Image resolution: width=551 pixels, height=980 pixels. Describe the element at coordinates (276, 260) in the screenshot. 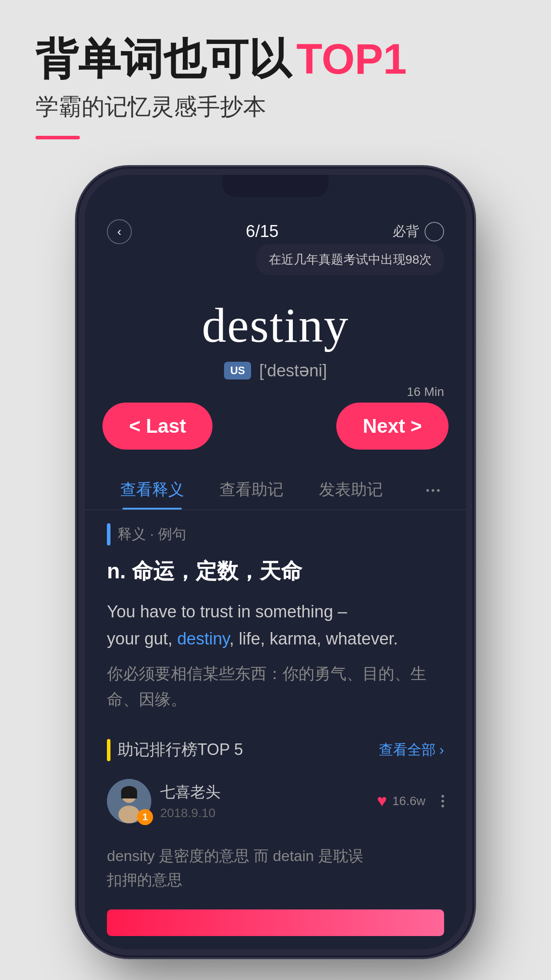

I see `tooltip-area: 在近几年真题考试中出现98次` at that location.